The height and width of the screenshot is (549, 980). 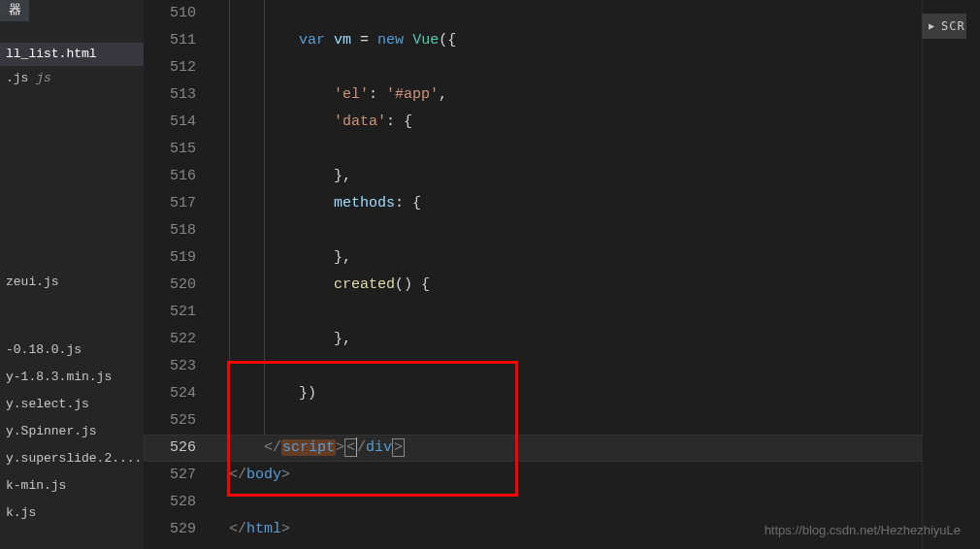 What do you see at coordinates (72, 282) in the screenshot?
I see `file-item: zeui.js` at bounding box center [72, 282].